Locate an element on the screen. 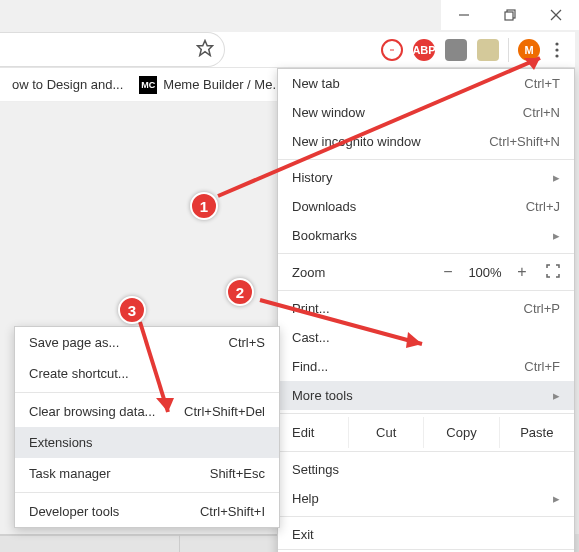 This screenshot has width=579, height=552. menu-new-incognito: New incognito windowCtrl+Shift+N is located at coordinates (426, 142).